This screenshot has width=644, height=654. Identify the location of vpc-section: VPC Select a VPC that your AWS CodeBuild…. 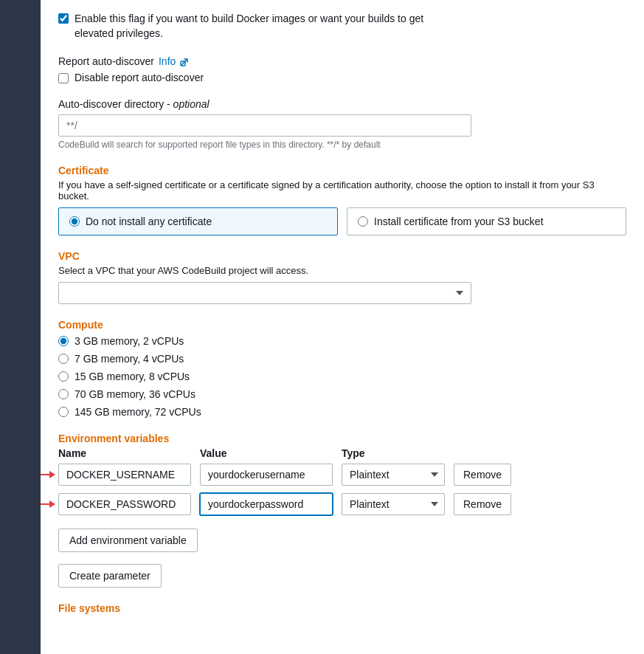
(342, 278).